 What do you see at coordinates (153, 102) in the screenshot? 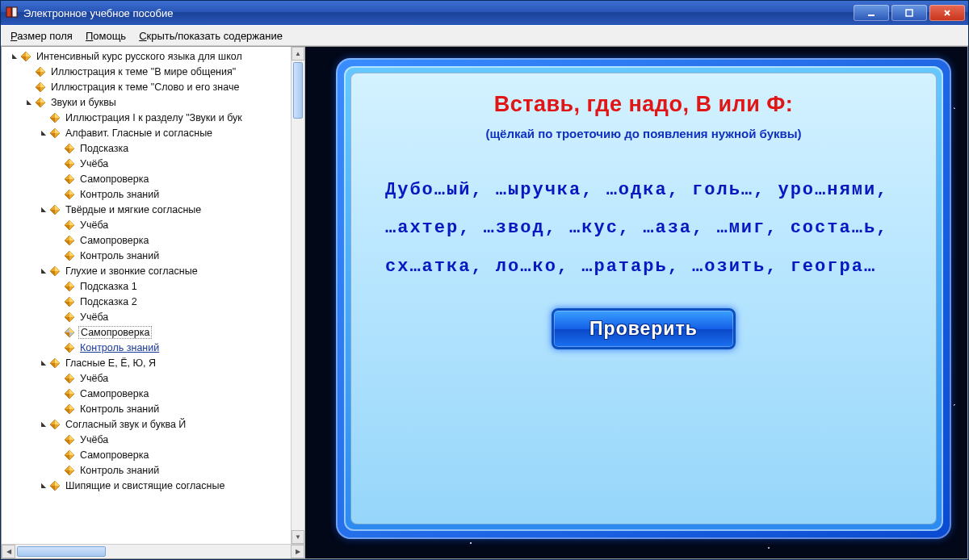
I see `tree-node: ◣Звуки и буквы` at bounding box center [153, 102].